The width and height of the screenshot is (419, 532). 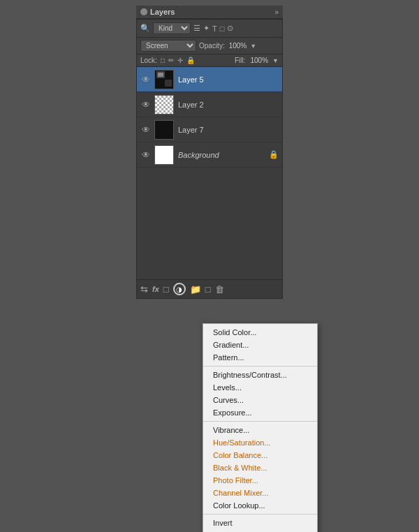 I want to click on pixel-icon: ☰, so click(x=197, y=28).